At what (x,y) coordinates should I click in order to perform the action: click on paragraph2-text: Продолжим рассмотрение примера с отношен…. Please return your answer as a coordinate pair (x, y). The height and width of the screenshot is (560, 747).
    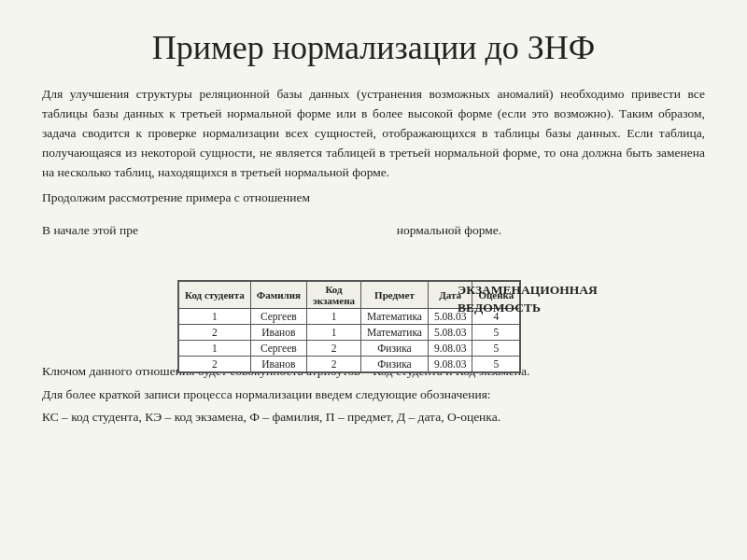
    Looking at the image, I should click on (176, 198).